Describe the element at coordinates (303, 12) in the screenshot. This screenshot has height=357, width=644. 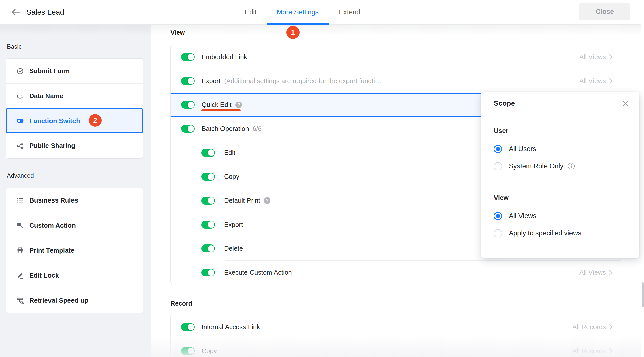
I see `tab-bar: EditMore SettingsExtend` at that location.